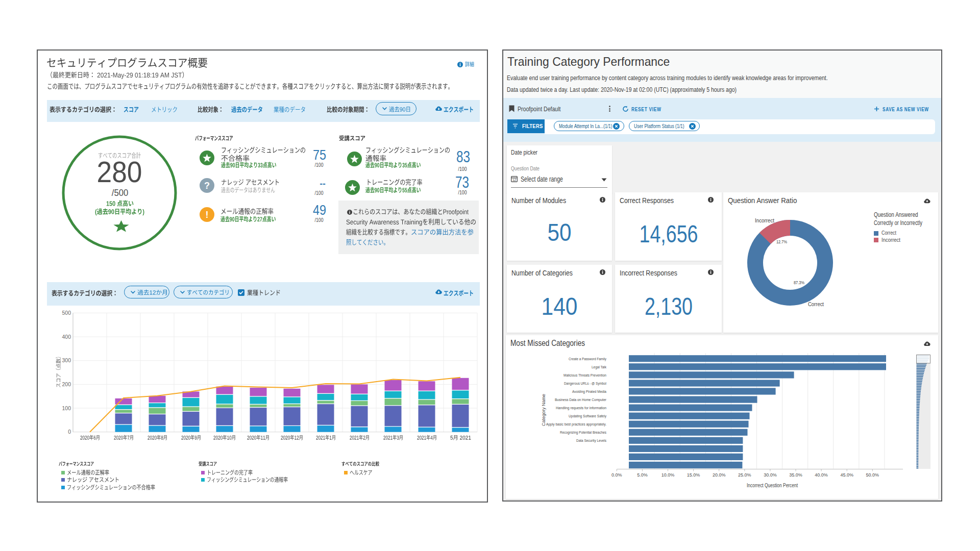 This screenshot has height=551, width=980. I want to click on svg-text: 50.0%, so click(873, 475).